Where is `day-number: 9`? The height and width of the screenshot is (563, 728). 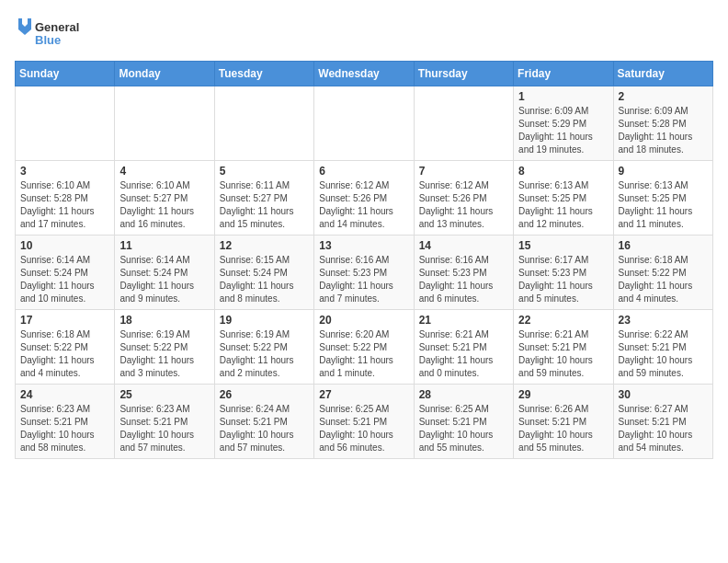 day-number: 9 is located at coordinates (664, 171).